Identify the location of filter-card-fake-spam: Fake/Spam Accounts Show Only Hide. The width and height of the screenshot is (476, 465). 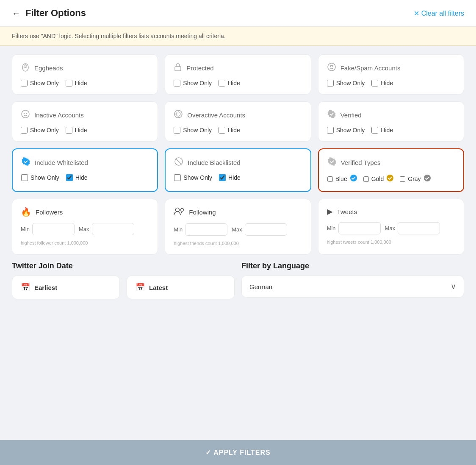
(391, 75).